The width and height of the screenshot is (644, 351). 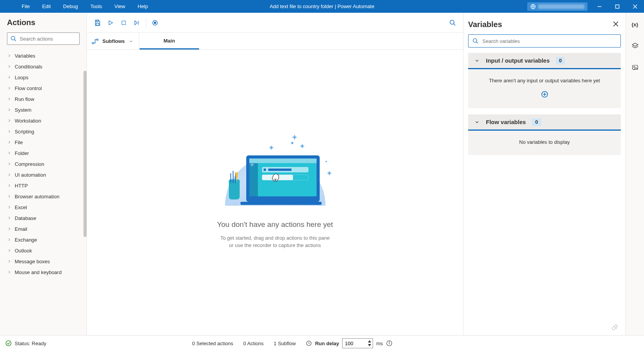 I want to click on maximize-button, so click(x=617, y=6).